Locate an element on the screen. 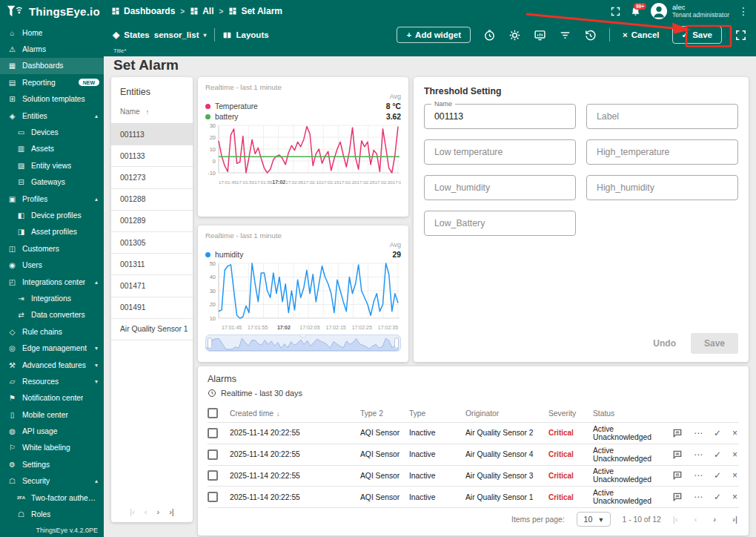 This screenshot has height=537, width=756. legend-item-humidity: humidity 29 is located at coordinates (303, 255).